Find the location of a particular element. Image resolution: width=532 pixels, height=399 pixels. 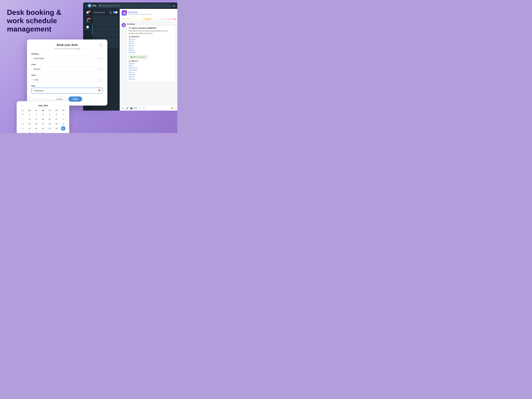

menu-icon: ≡ is located at coordinates (86, 6).